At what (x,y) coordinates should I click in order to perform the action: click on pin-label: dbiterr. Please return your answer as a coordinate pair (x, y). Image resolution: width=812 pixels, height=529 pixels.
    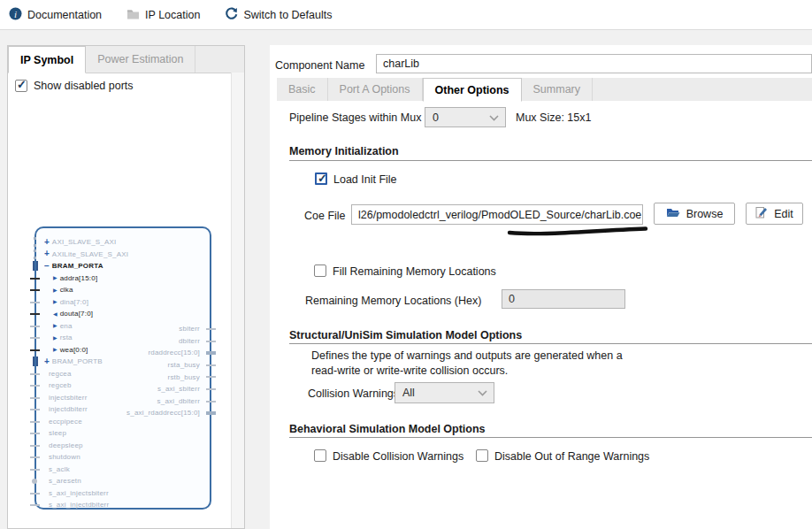
    Looking at the image, I should click on (189, 341).